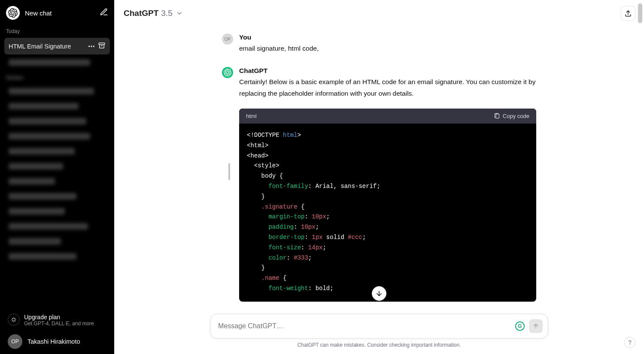 The image size is (644, 354). I want to click on chat-more-icon, so click(91, 46).